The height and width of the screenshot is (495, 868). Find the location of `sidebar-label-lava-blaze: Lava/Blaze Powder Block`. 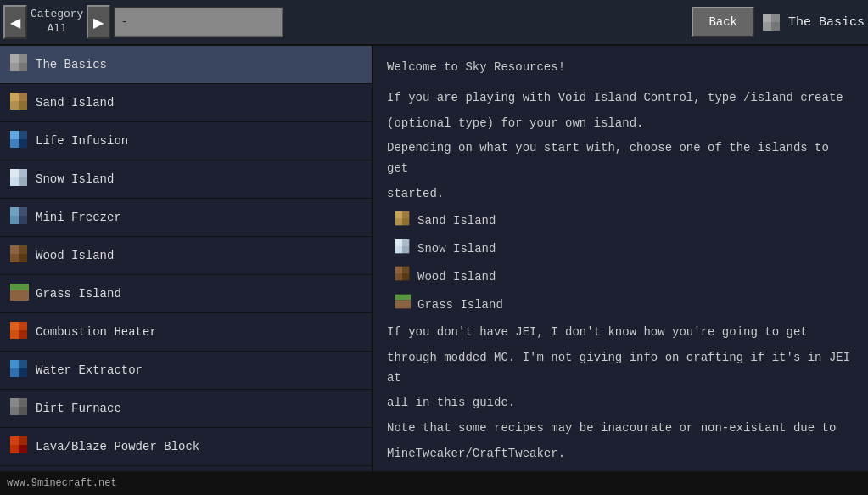

sidebar-label-lava-blaze: Lava/Blaze Powder Block is located at coordinates (117, 447).